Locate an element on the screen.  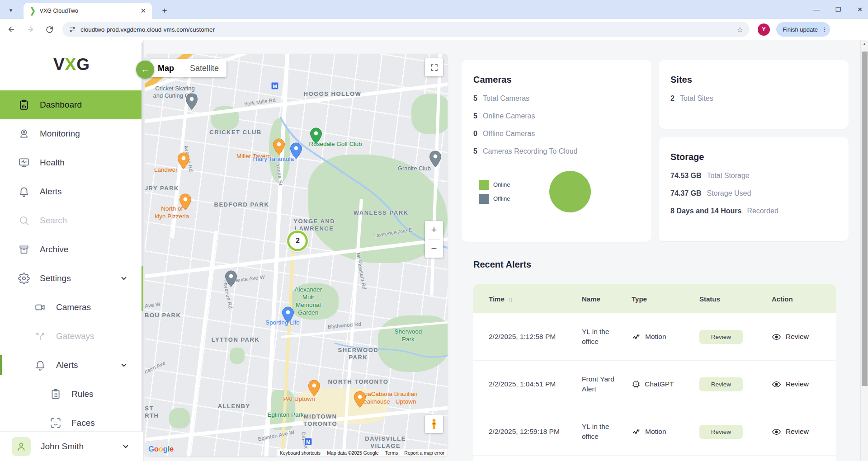
storage-stat-value: 74.37 GB is located at coordinates (686, 193).